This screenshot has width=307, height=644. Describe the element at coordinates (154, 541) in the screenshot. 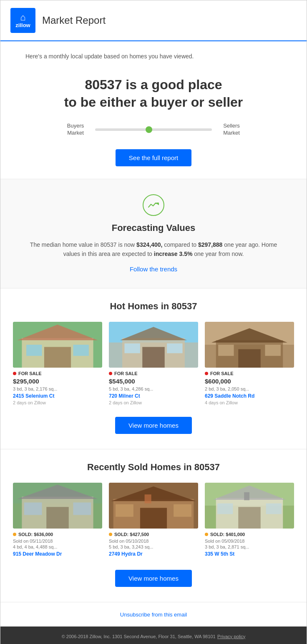

I see `sold-home-date-2: Sold on 05/10/2018` at that location.